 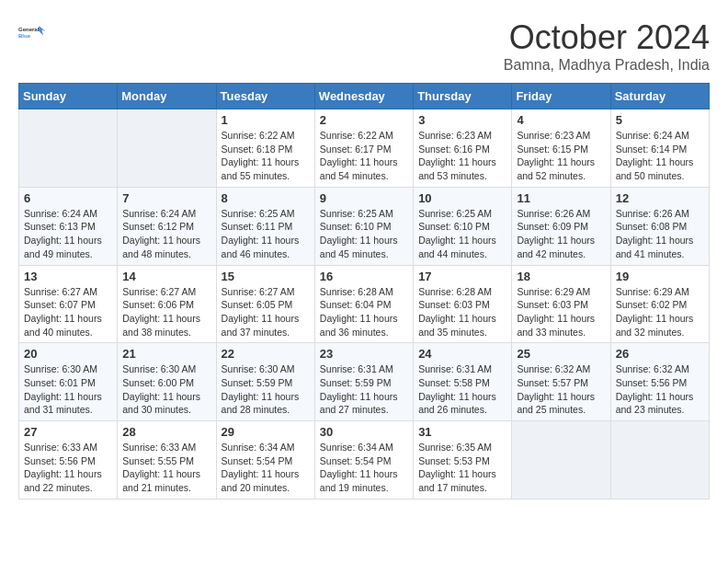 What do you see at coordinates (364, 313) in the screenshot?
I see `day-info: Sunrise: 6:28 AM Sunset: 6:04 PM Dayligh…` at bounding box center [364, 313].